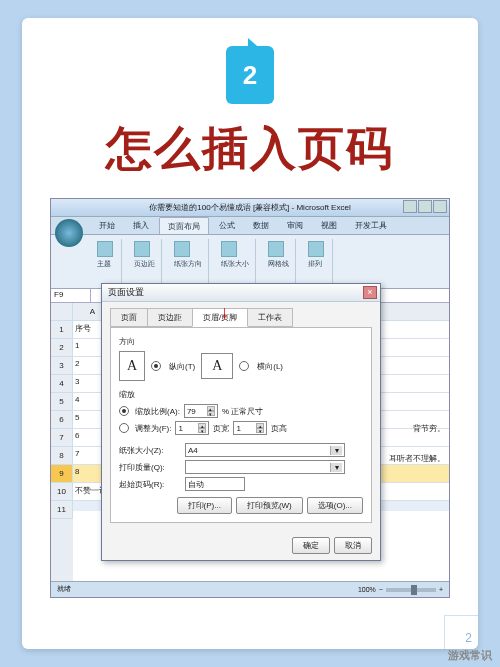 Image resolution: width=500 pixels, height=667 pixels. What do you see at coordinates (295, 226) in the screenshot?
I see `ribbon-tab-review: 审阅` at bounding box center [295, 226].